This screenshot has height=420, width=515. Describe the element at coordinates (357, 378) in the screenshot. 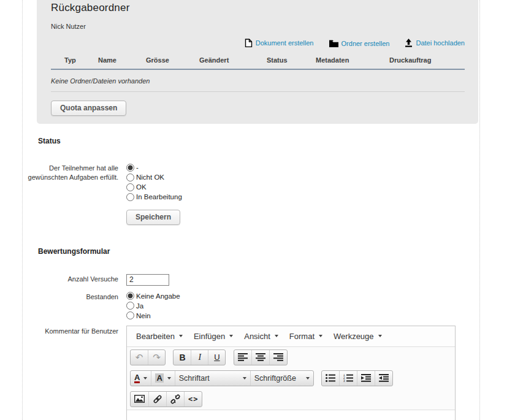

I see `list-indent-group: 123` at that location.